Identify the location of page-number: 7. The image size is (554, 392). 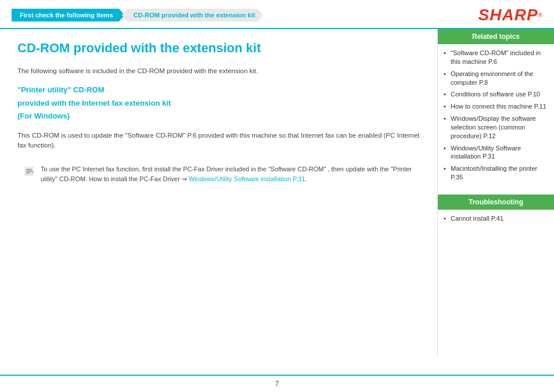
(278, 384).